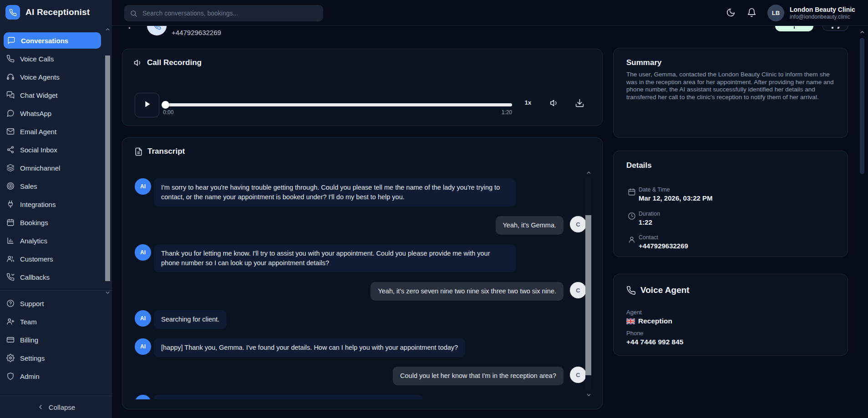  What do you see at coordinates (56, 131) in the screenshot?
I see `sidebar-item-email-agent: Email Agent` at bounding box center [56, 131].